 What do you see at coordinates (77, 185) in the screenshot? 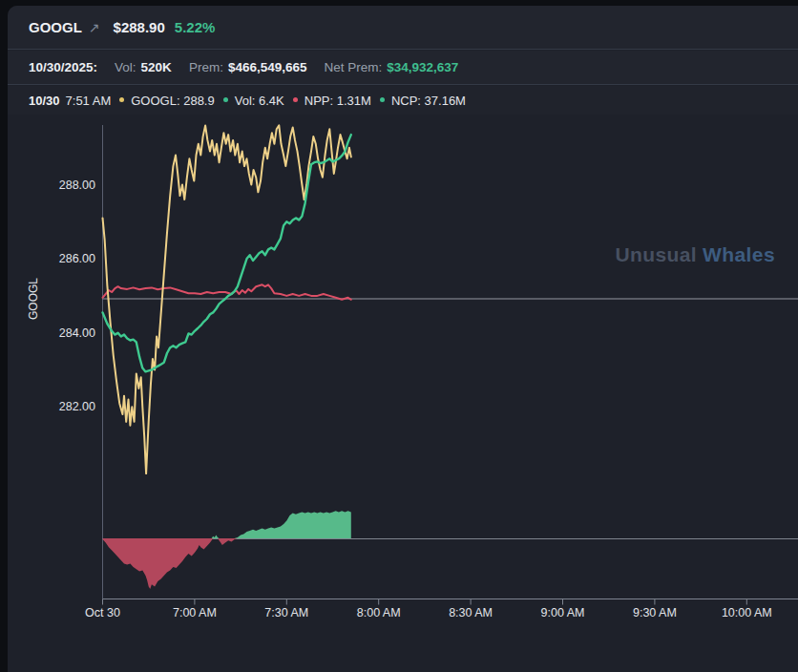
I see `y-tick-label: 288.00` at bounding box center [77, 185].